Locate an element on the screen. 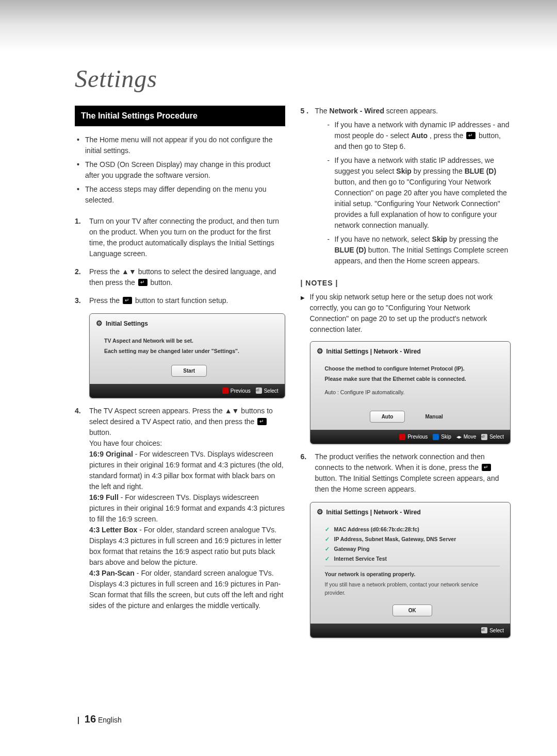 The height and width of the screenshot is (756, 557). osd-button-row: Auto Manual is located at coordinates (413, 413).